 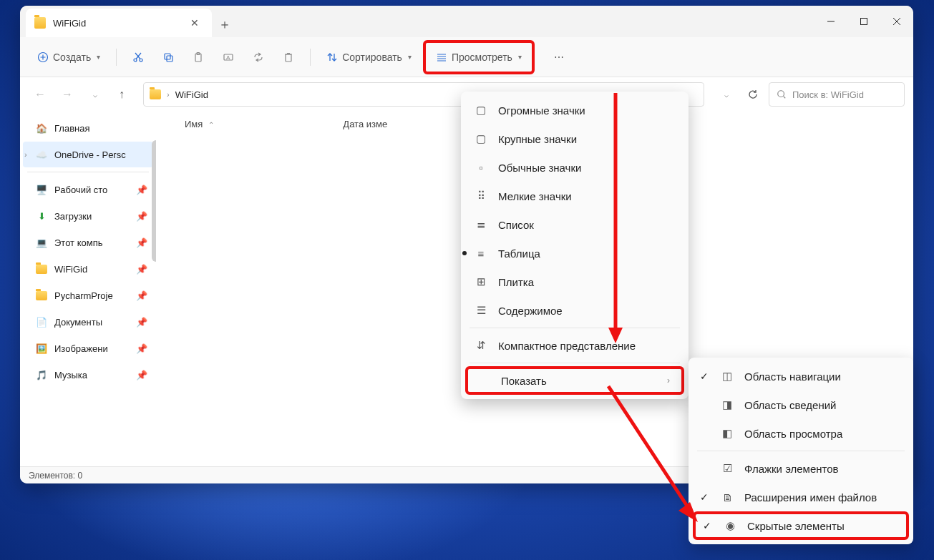 What do you see at coordinates (727, 376) in the screenshot?
I see `pane-icon: ◫` at bounding box center [727, 376].